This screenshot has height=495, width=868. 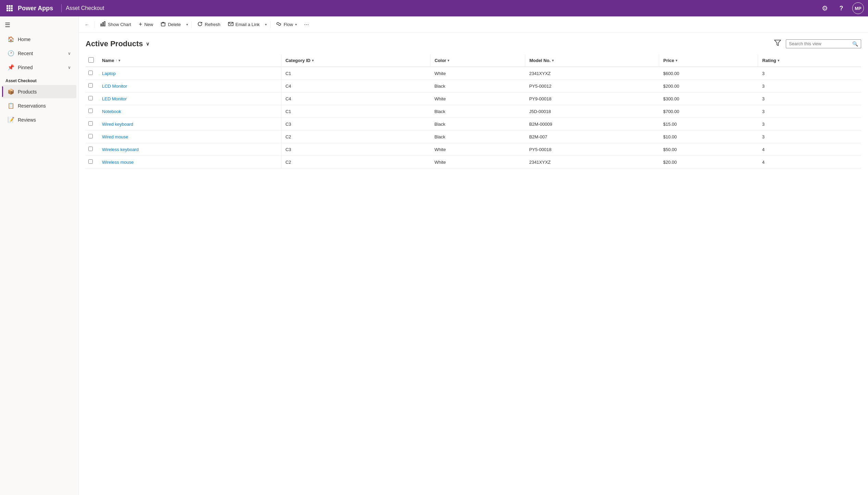 I want to click on row-model-3: J5D-00018, so click(x=592, y=112).